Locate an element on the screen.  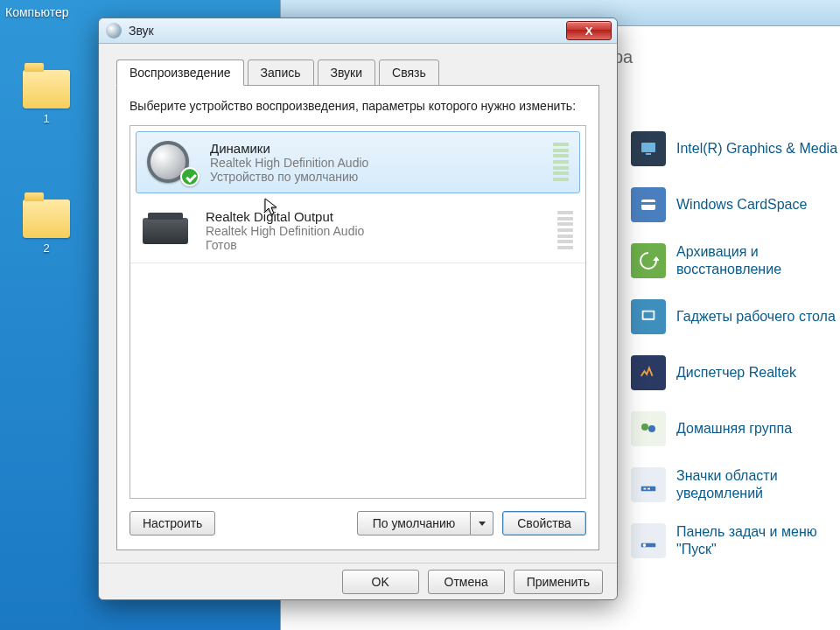
properties-button: Свойства is located at coordinates (544, 523).